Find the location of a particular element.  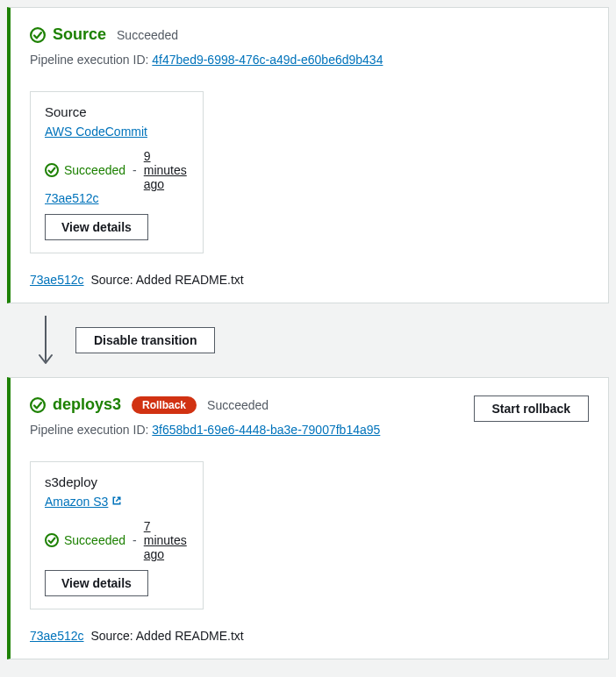

action-time-link: 7 minutes ago is located at coordinates (167, 540).